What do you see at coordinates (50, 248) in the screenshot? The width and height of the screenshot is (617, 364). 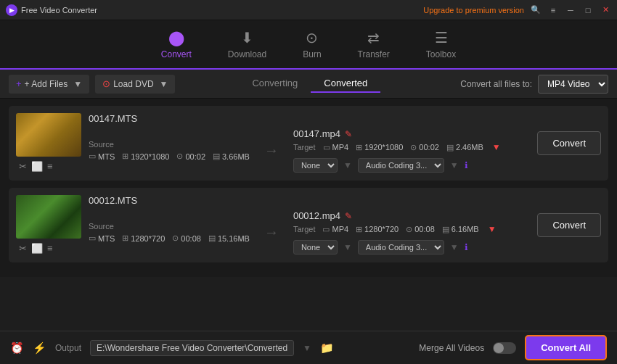 I see `settings-icon-2: ≡` at bounding box center [50, 248].